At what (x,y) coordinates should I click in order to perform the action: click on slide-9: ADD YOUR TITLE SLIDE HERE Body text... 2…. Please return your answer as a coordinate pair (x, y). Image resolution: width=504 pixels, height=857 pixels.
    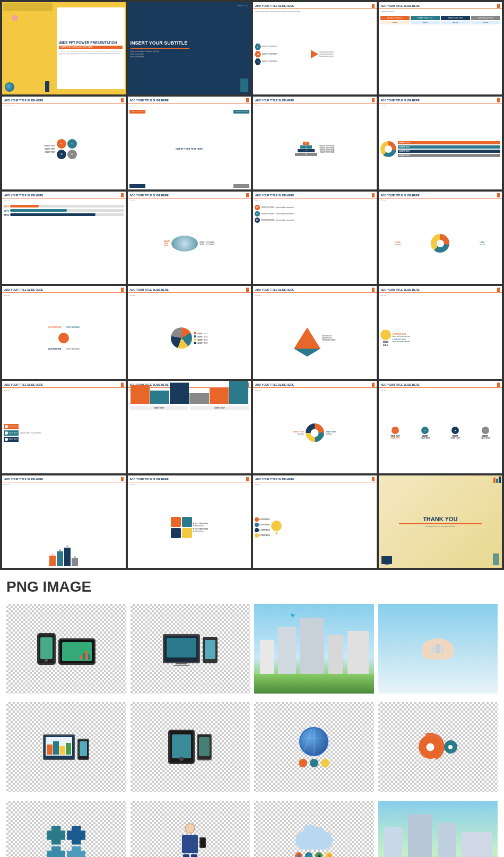
    Looking at the image, I should click on (64, 238).